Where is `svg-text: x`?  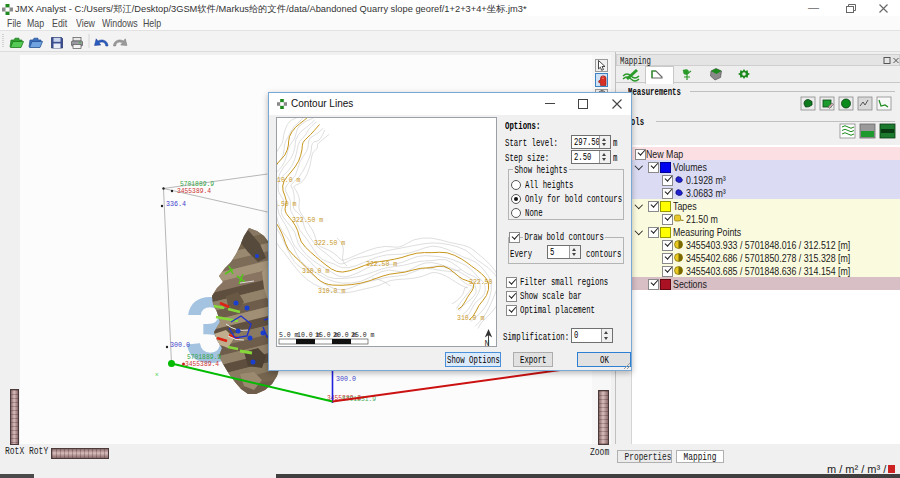
svg-text: x is located at coordinates (157, 374).